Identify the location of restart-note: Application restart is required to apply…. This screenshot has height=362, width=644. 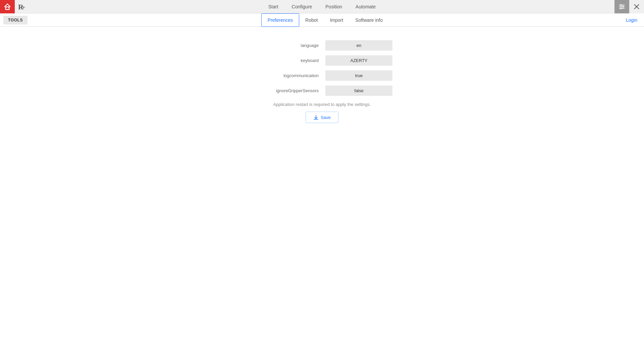
(322, 105).